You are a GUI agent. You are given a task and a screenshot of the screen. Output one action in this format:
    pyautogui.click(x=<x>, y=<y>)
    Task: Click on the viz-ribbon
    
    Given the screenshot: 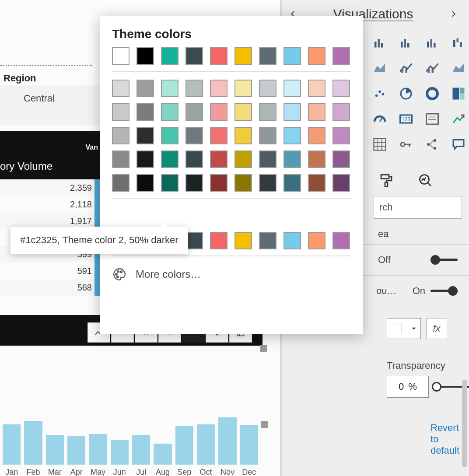 What is the action you would take?
    pyautogui.click(x=458, y=68)
    